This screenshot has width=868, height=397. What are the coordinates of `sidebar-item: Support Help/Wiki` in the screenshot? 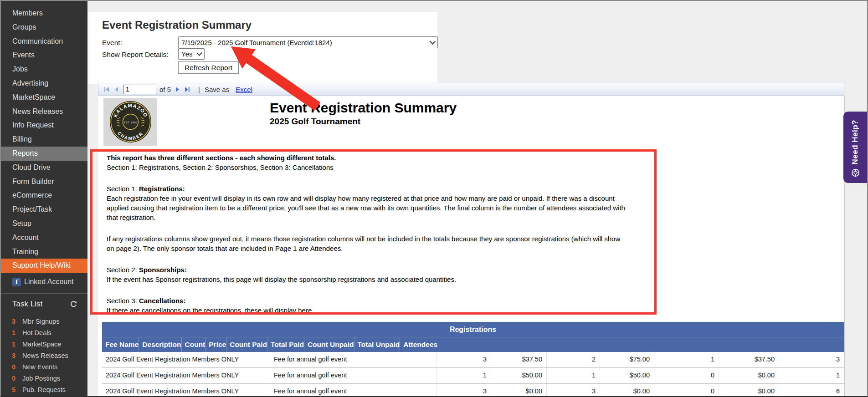 It's located at (44, 266).